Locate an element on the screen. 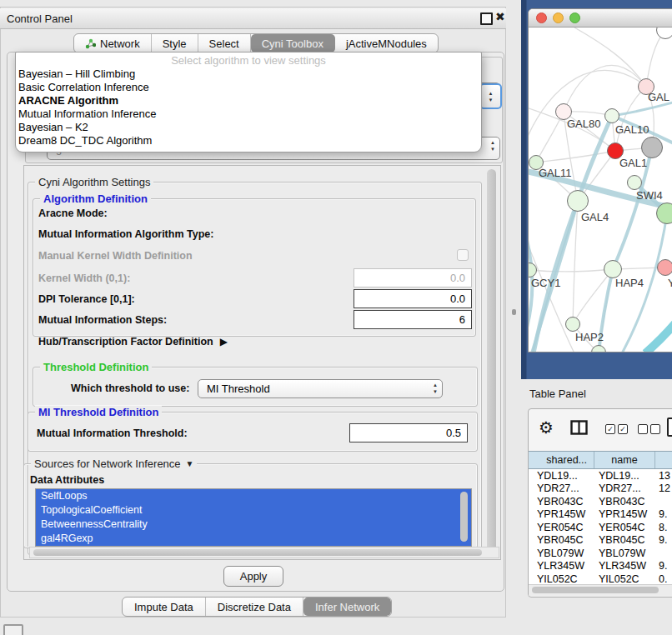  algorithm-option-dream8-dc-tdc-algorithm: Dream8 DC_TDC Algorithm is located at coordinates (248, 141).